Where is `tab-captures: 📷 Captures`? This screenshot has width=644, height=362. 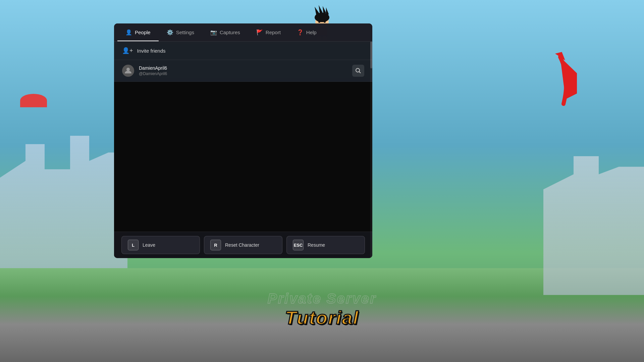
tab-captures: 📷 Captures is located at coordinates (225, 32).